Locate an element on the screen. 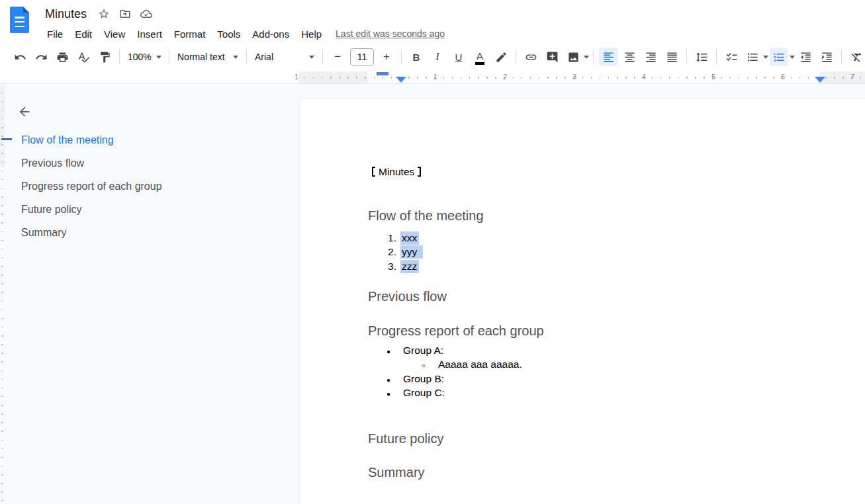  outline-item-future-policy: Future policy is located at coordinates (52, 212).